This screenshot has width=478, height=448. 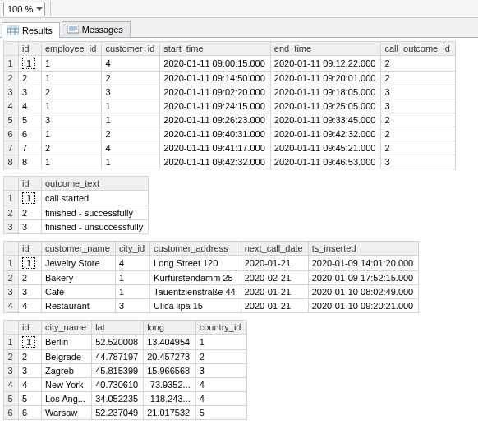 I want to click on row-number: 5, so click(x=11, y=120).